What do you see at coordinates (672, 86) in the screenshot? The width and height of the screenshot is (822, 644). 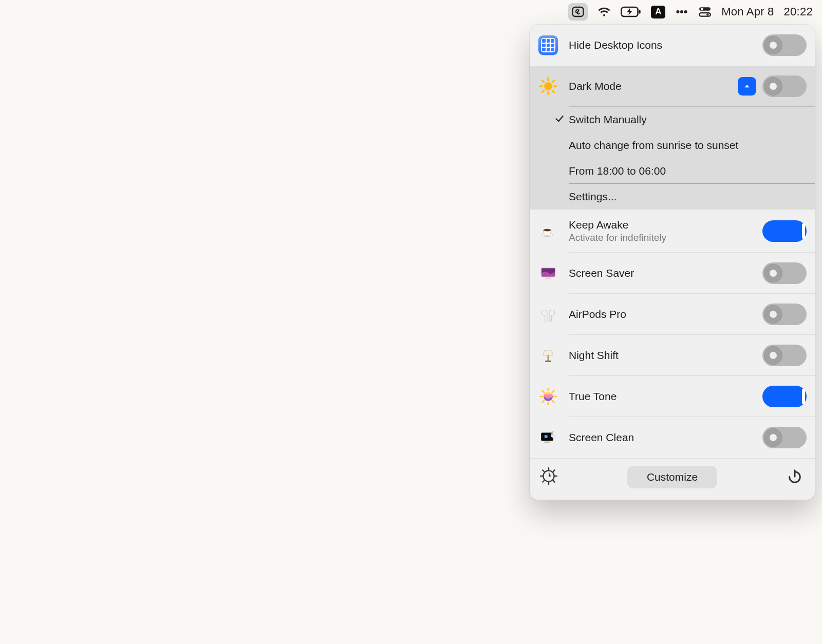 I see `row-dark-mode: Dark Mode` at bounding box center [672, 86].